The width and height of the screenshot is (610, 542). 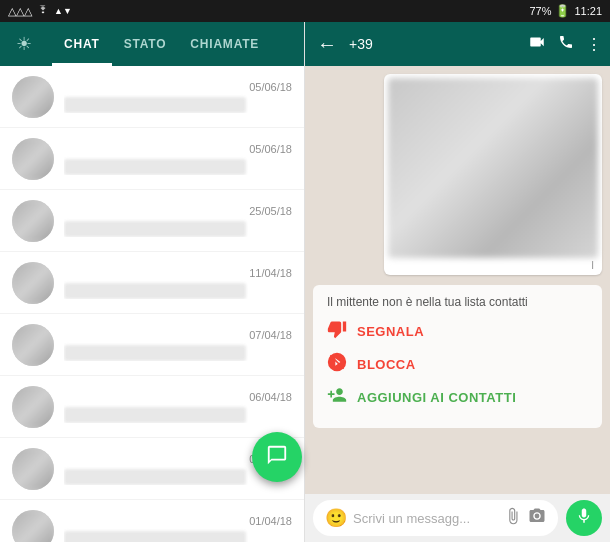 I want to click on left-topbar: ☀ CHAT STATO CHIAMATE, so click(x=152, y=44).